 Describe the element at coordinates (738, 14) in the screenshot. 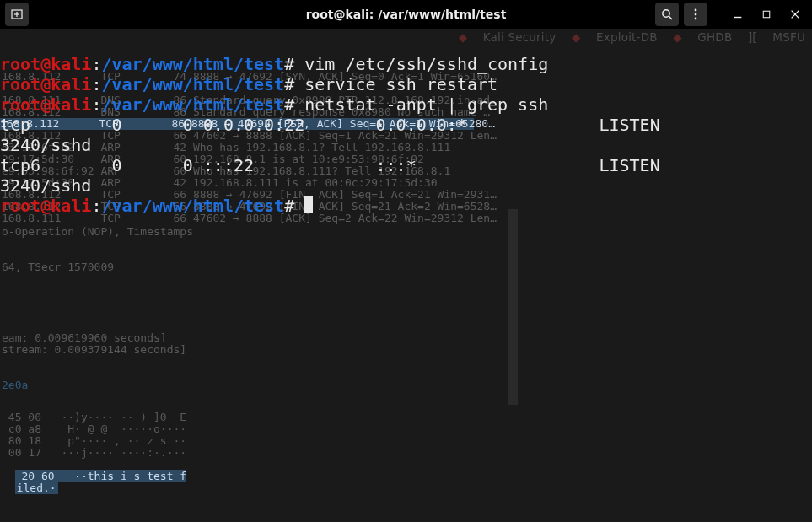

I see `minimize-button` at that location.